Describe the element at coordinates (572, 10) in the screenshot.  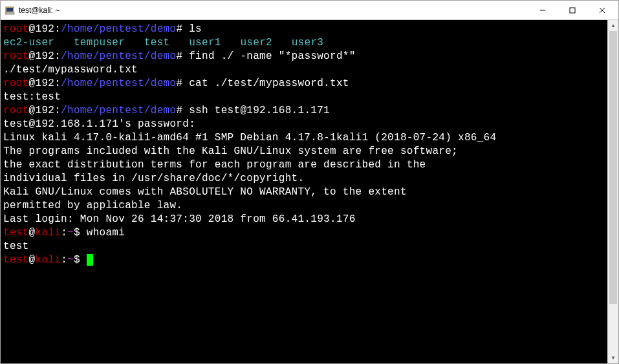
I see `window-controls` at that location.